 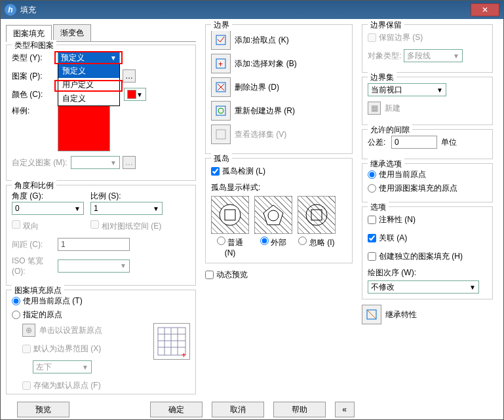 I want to click on island-normal-radio: 普通 (N), so click(x=230, y=247).